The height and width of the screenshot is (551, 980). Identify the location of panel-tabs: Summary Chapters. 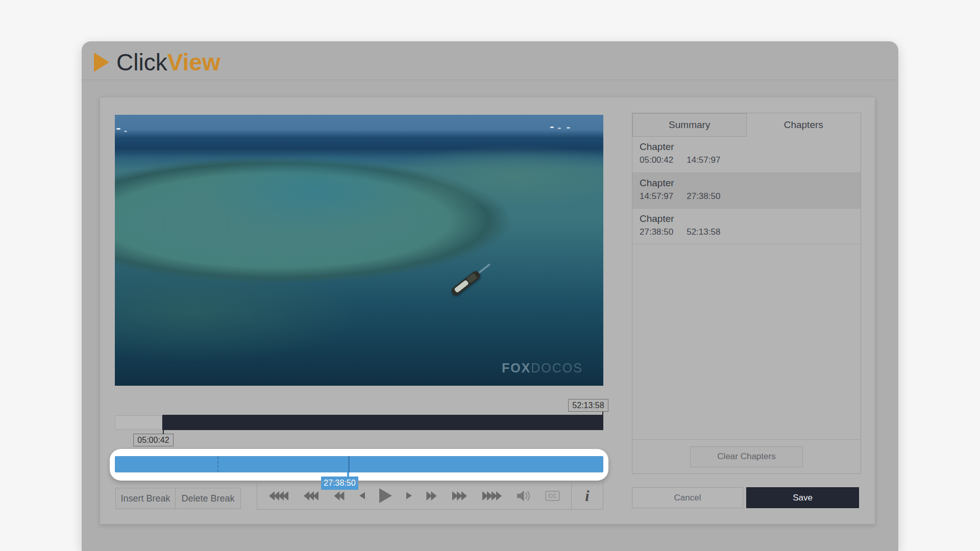
(746, 125).